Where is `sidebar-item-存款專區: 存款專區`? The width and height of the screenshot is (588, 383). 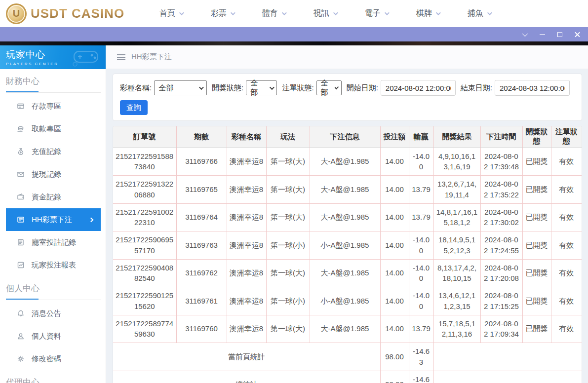 sidebar-item-存款專區: 存款專區 is located at coordinates (53, 106).